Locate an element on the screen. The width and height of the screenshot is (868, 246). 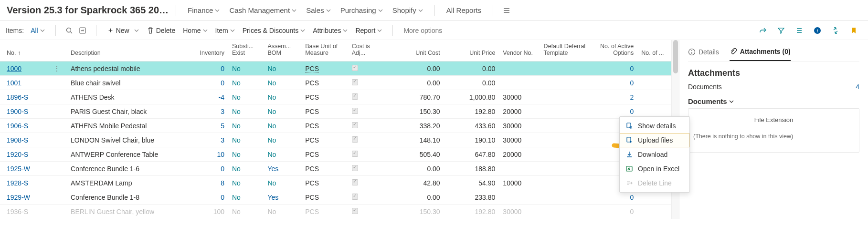
ctx-open-excel: Open in Excel is located at coordinates (655, 169).